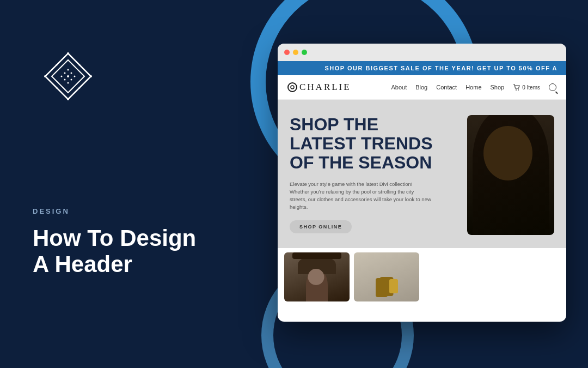 The width and height of the screenshot is (588, 368). Describe the element at coordinates (304, 52) in the screenshot. I see `browser-dot-maximize` at that location.